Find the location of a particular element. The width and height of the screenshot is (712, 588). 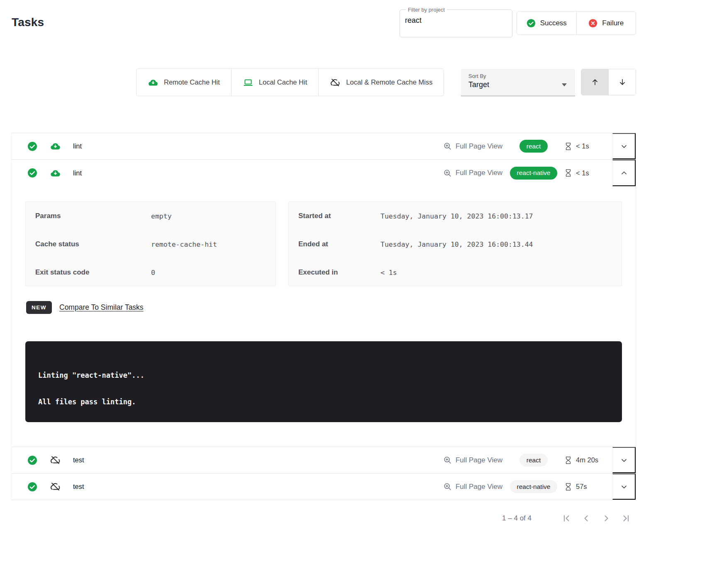

cache-filter-group: Remote Cache Hit Local Cache Hit Local &… is located at coordinates (290, 82).